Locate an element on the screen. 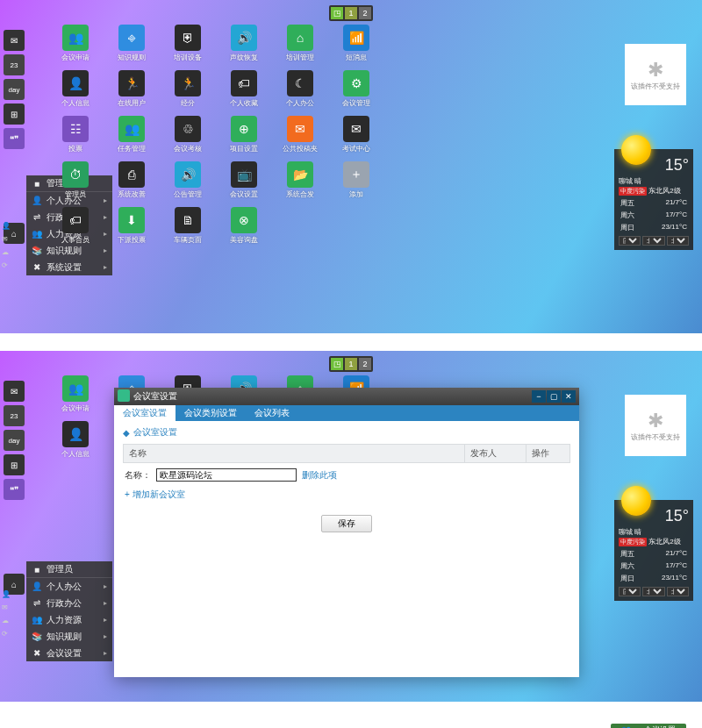 Image resolution: width=702 pixels, height=728 pixels. app-icon: ♲ is located at coordinates (188, 129).